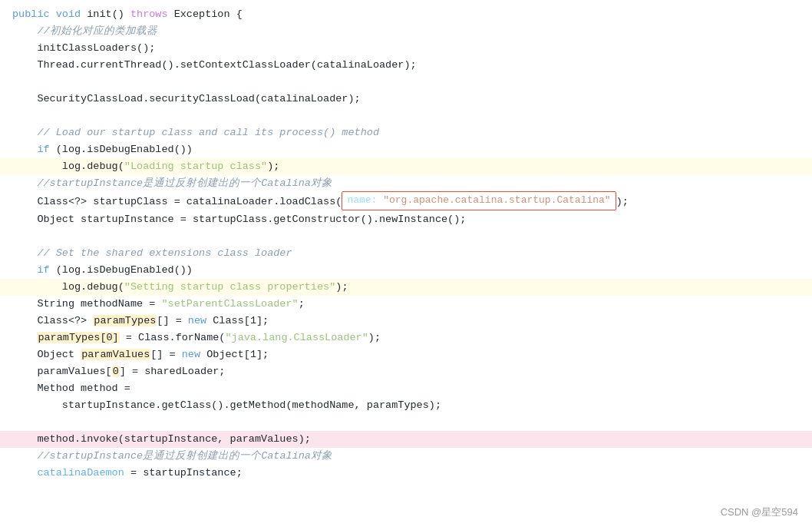  What do you see at coordinates (760, 513) in the screenshot?
I see `watermark: CSDN @星空594` at bounding box center [760, 513].